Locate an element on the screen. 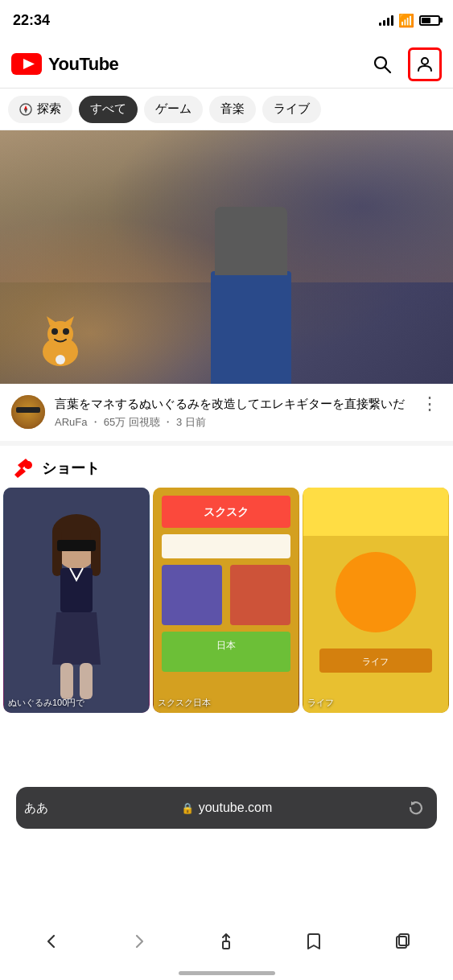 The width and height of the screenshot is (453, 980). battery-icon is located at coordinates (430, 21).